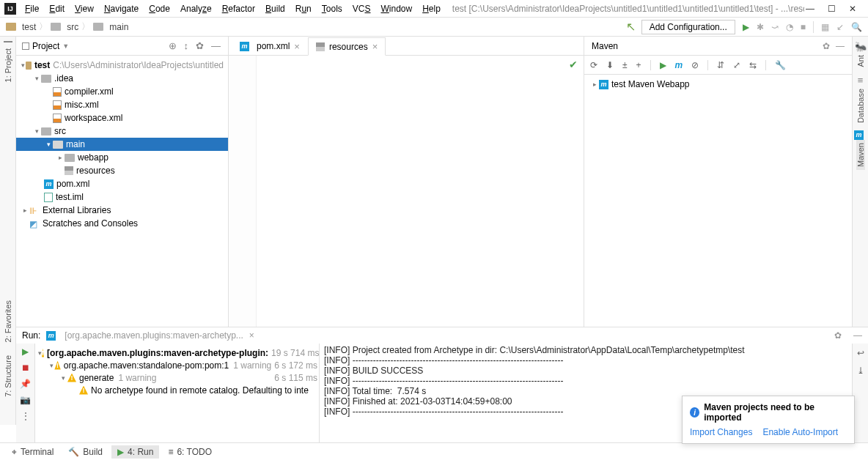  Describe the element at coordinates (73, 27) in the screenshot. I see `breadcrumb-item: src` at that location.